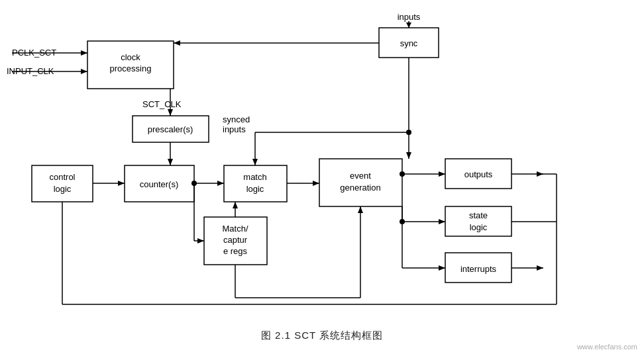 Image resolution: width=644 pixels, height=352 pixels. What do you see at coordinates (236, 240) in the screenshot?
I see `svg-text: captur` at bounding box center [236, 240].